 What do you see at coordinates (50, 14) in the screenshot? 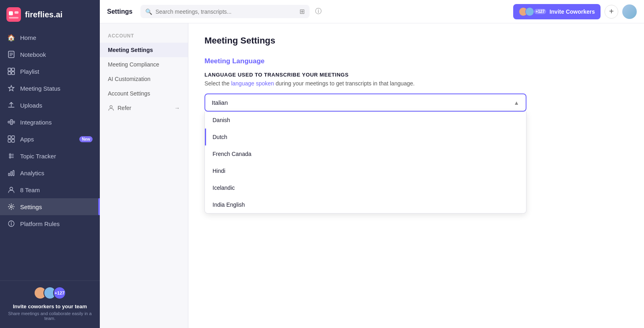
I see `sidebar-logo: fireflies.ai` at bounding box center [50, 14].